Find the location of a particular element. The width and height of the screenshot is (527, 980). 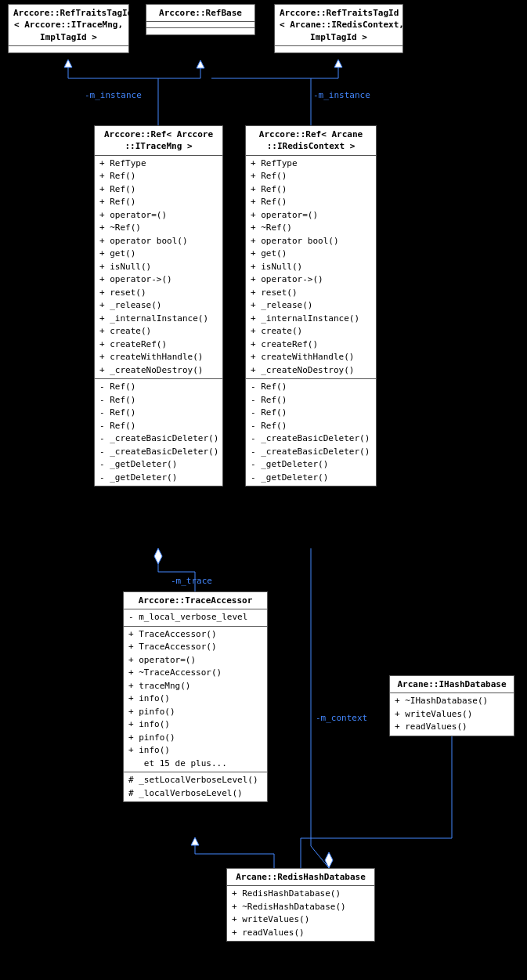

box-refarcane: Arccore::Ref< Arcane::IRedisContext > + … is located at coordinates (311, 306).